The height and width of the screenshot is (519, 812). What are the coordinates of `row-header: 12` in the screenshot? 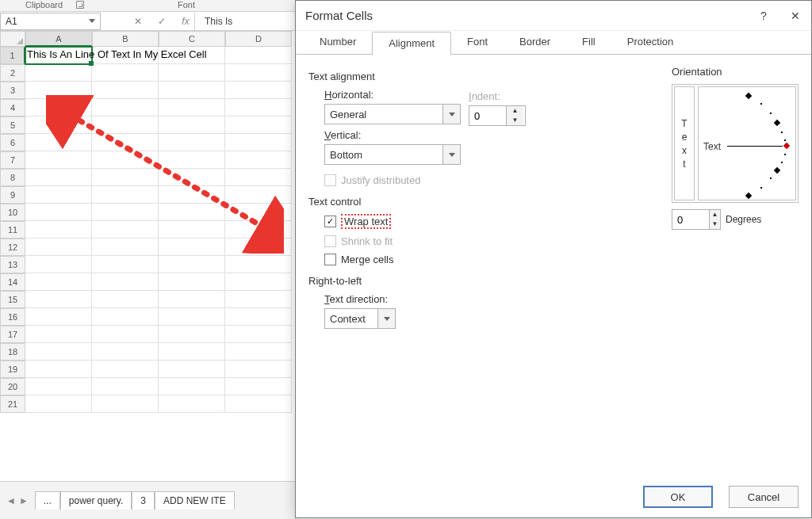 It's located at (13, 247).